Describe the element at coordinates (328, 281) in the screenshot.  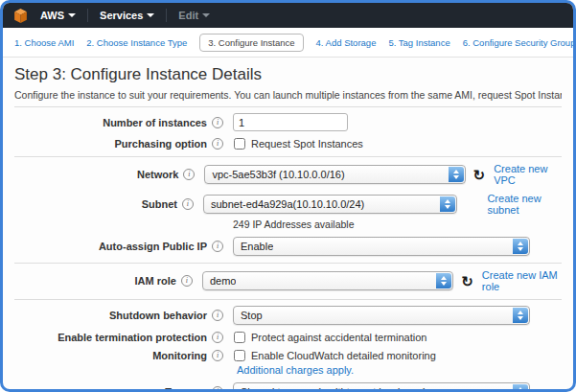
I see `iam-role-select: demo` at that location.